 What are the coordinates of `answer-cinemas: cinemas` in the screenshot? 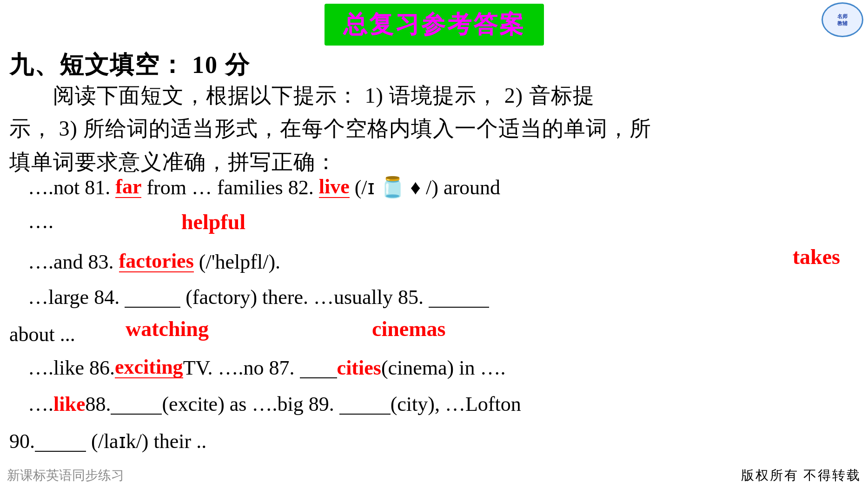 It's located at (409, 329).